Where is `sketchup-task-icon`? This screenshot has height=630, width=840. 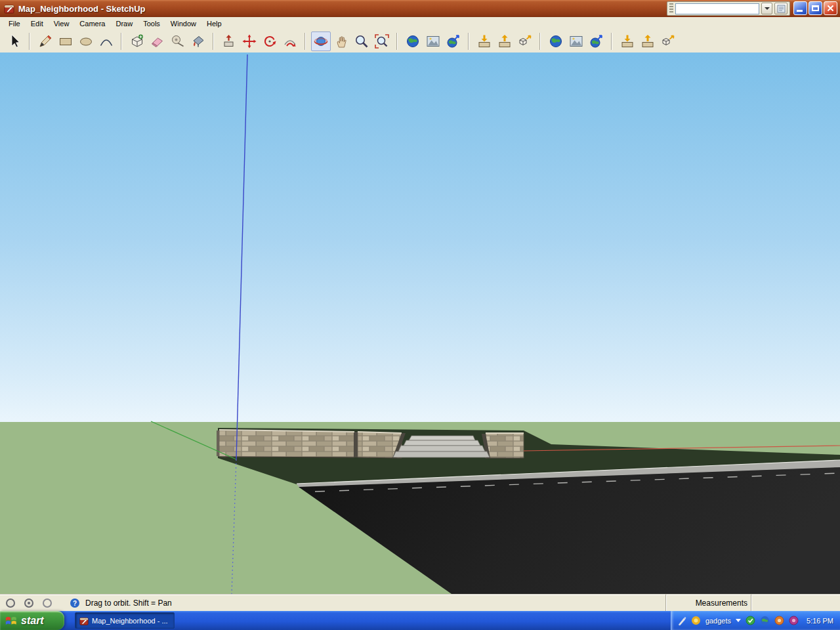 sketchup-task-icon is located at coordinates (84, 621).